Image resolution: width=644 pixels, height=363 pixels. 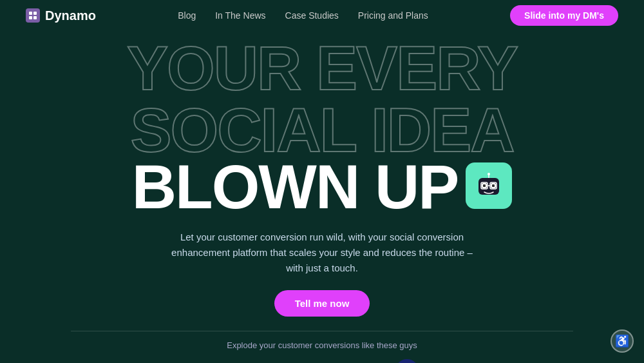 I want to click on nav-in-the-news: In The News, so click(x=240, y=15).